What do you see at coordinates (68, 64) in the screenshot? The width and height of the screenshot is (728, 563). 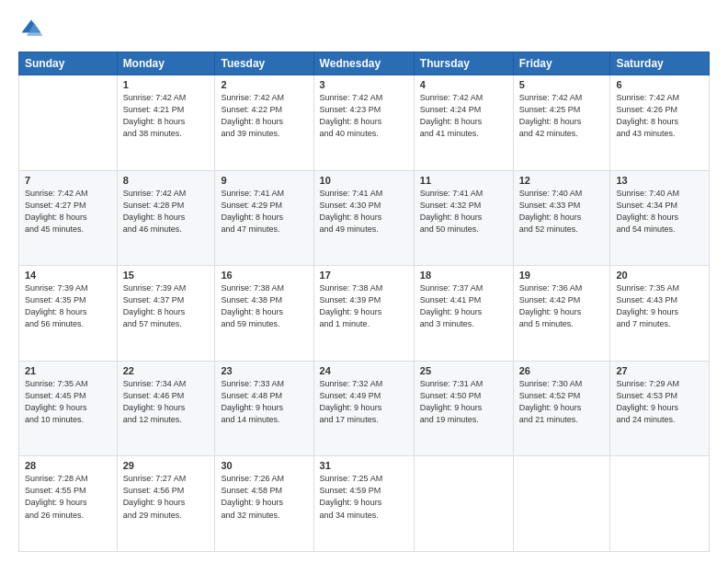 I see `col-header-sunday: Sunday` at bounding box center [68, 64].